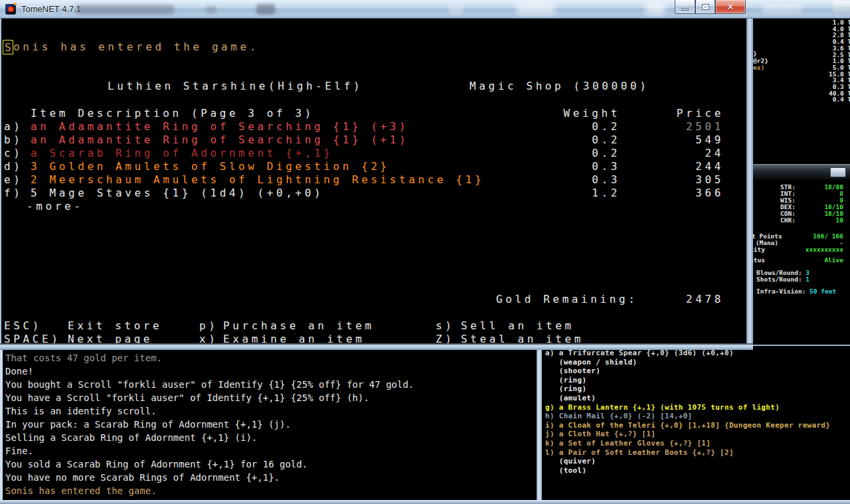 This screenshot has width=850, height=504. What do you see at coordinates (13, 166) in the screenshot?
I see `shop-item-letter: d)` at bounding box center [13, 166].